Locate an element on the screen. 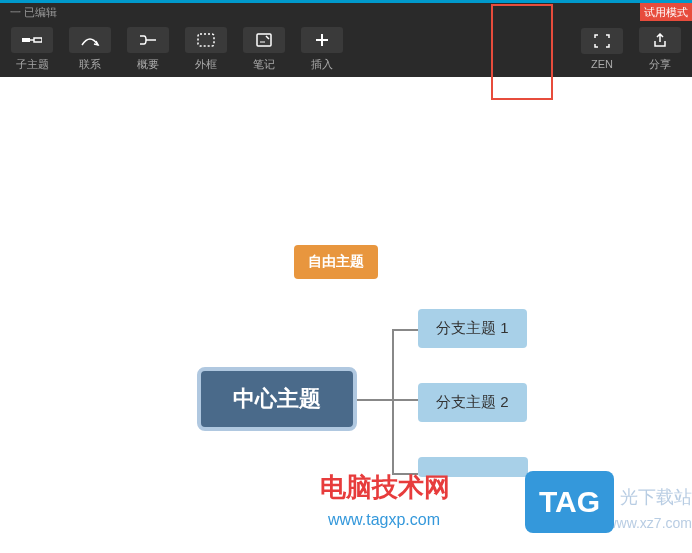 The width and height of the screenshot is (692, 553). note-icon is located at coordinates (264, 40).